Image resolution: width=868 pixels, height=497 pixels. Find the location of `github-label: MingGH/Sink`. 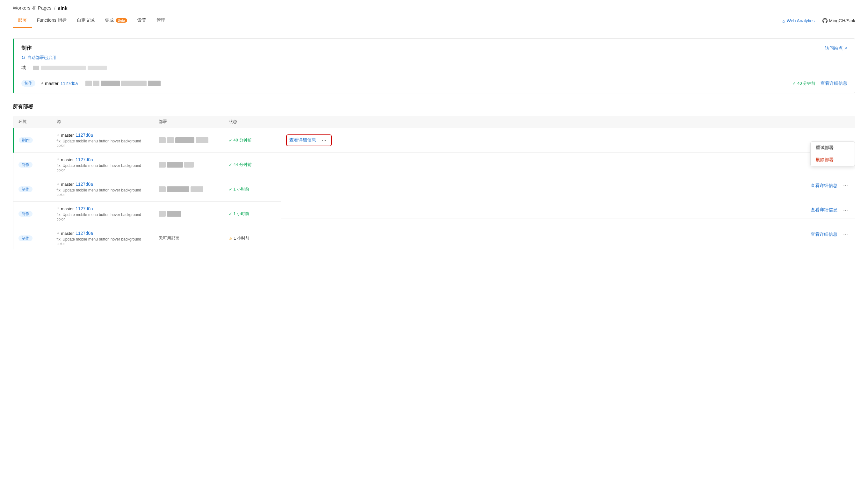

github-label: MingGH/Sink is located at coordinates (842, 20).